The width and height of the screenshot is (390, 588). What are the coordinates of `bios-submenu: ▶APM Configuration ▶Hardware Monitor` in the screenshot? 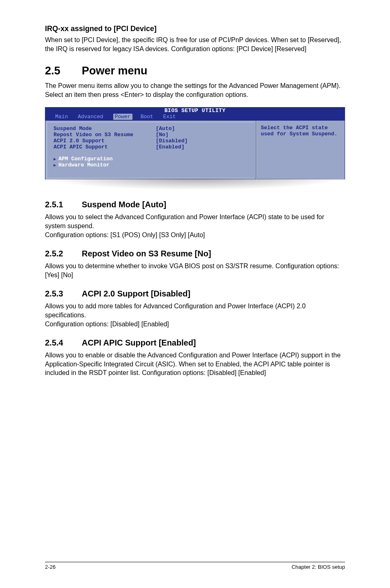 It's located at (152, 162).